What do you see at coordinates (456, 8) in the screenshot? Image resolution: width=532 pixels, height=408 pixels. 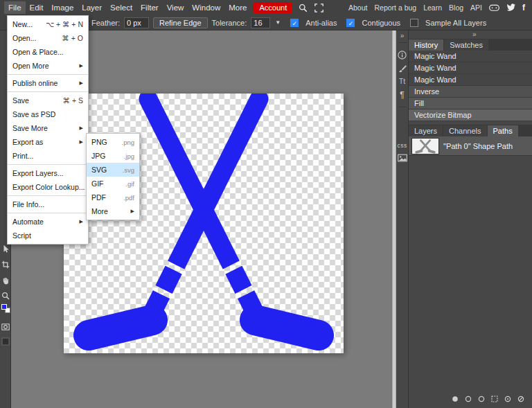 I see `link-blog: Blog` at bounding box center [456, 8].